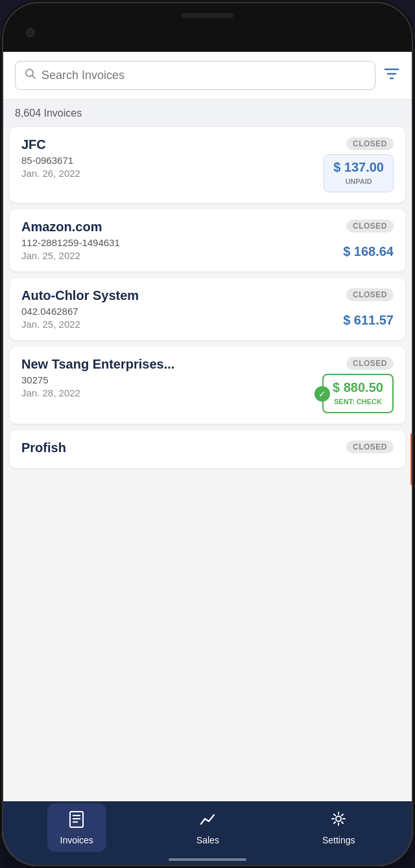  What do you see at coordinates (208, 840) in the screenshot?
I see `nav-label-sales: Sales` at bounding box center [208, 840].